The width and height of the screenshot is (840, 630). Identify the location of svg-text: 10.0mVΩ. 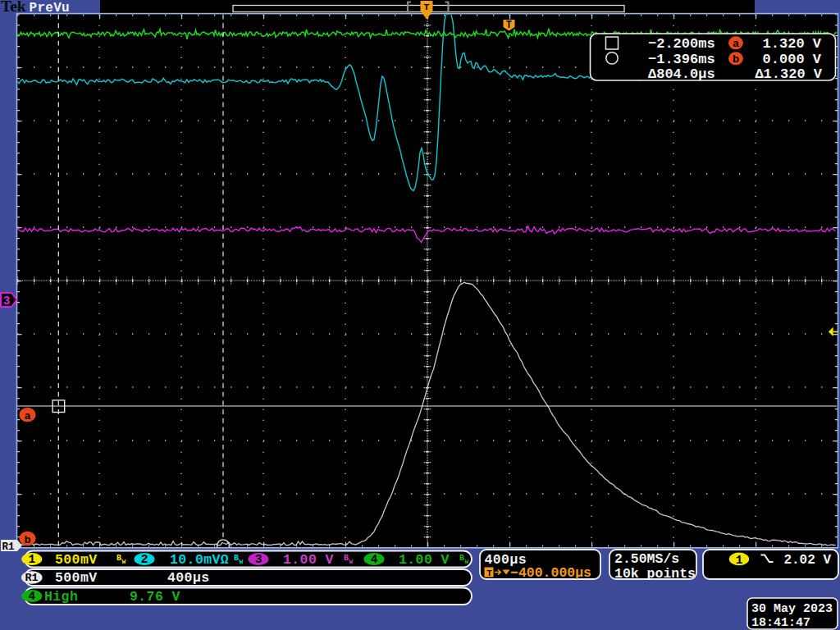
(199, 559).